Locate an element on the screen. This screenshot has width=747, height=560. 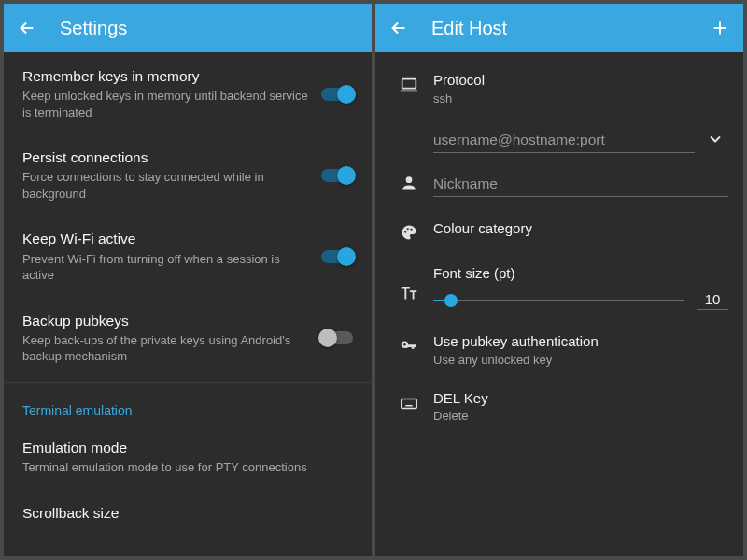
toggle-backup-pubkeys is located at coordinates (337, 338).